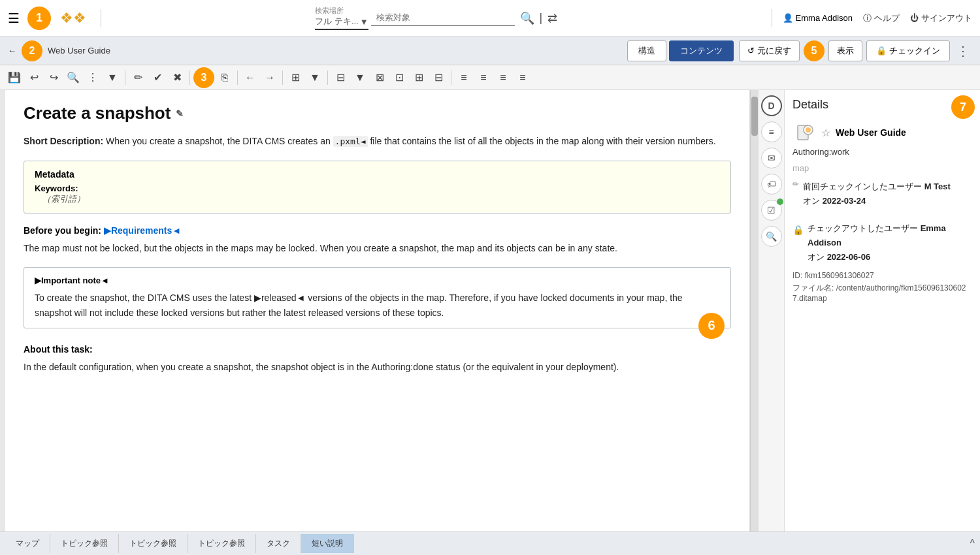 This screenshot has width=980, height=555. Describe the element at coordinates (378, 187) in the screenshot. I see `metadata-box: Metadata Keywords: （索引語）` at that location.